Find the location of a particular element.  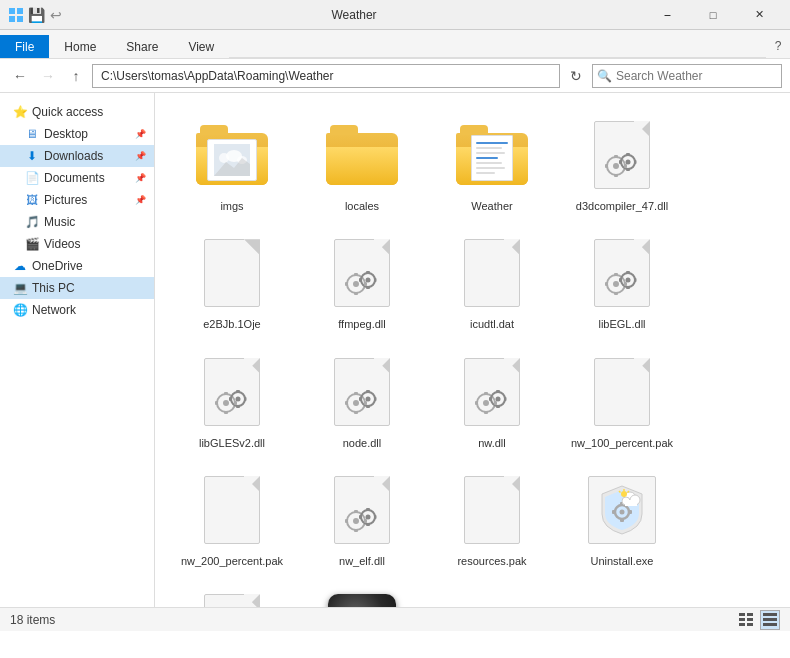

sidebar-documents-label: Documents is located at coordinates (74, 178).